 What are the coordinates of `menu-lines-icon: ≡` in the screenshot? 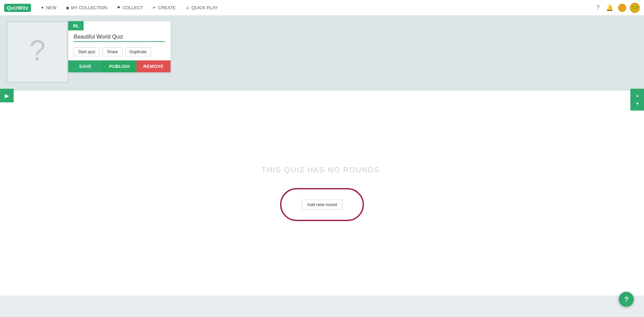 It's located at (637, 96).